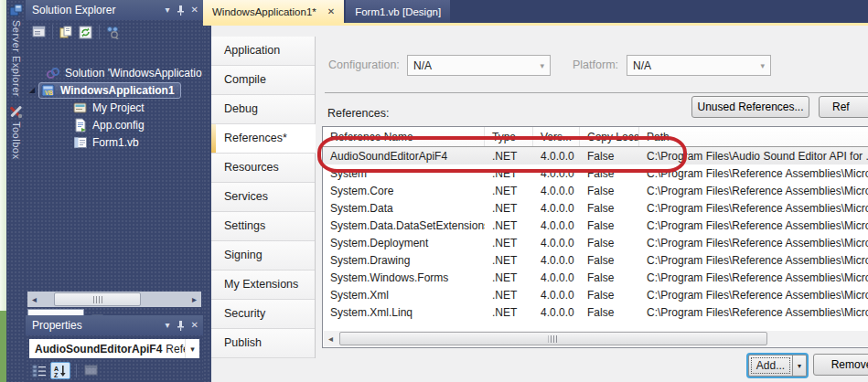  Describe the element at coordinates (754, 156) in the screenshot. I see `cell-path: C:\Program Files\Audio Sound Editor API …` at that location.